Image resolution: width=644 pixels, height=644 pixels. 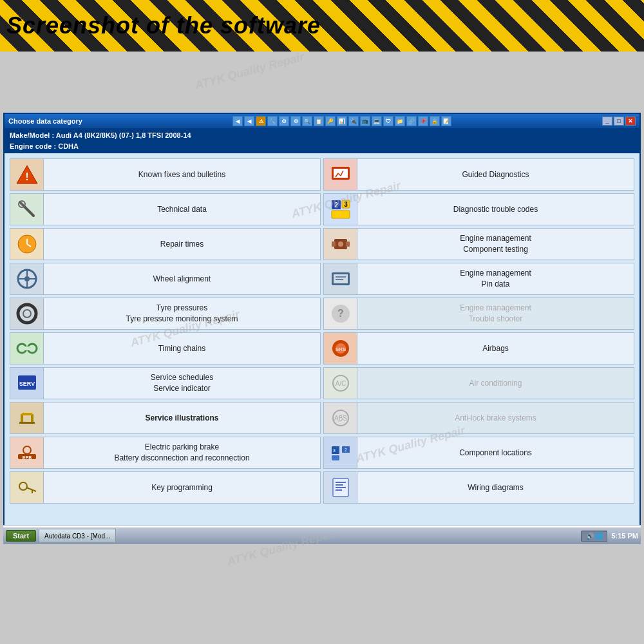 I want to click on tb-icon-10: 🔌, so click(x=354, y=121).